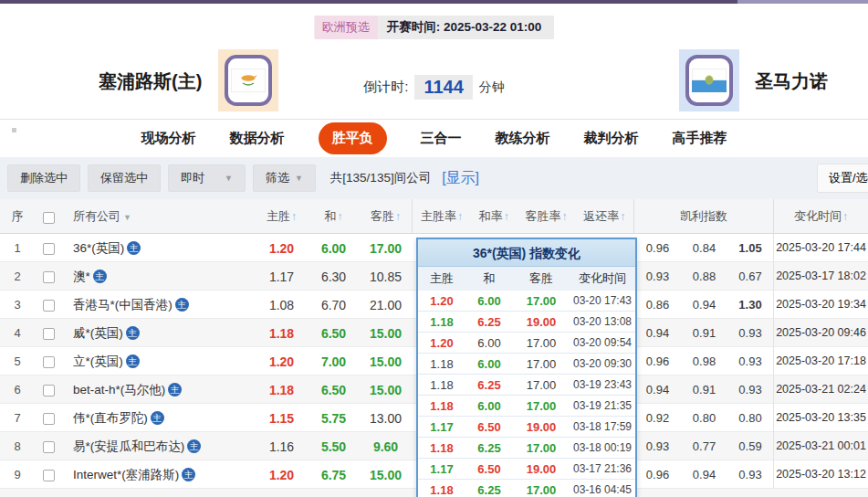  I want to click on league-badge: 欧洲预选, so click(346, 27).